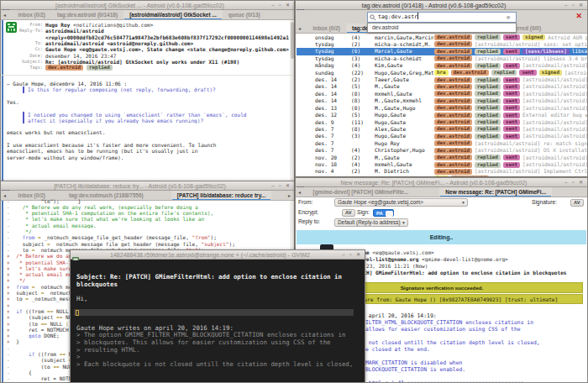 The width and height of the screenshot is (588, 383). Describe the element at coordinates (442, 101) in the screenshot. I see `thread-row: des. 14(8)M.,Gaute,mxmehldev.astroidrepl…` at that location.